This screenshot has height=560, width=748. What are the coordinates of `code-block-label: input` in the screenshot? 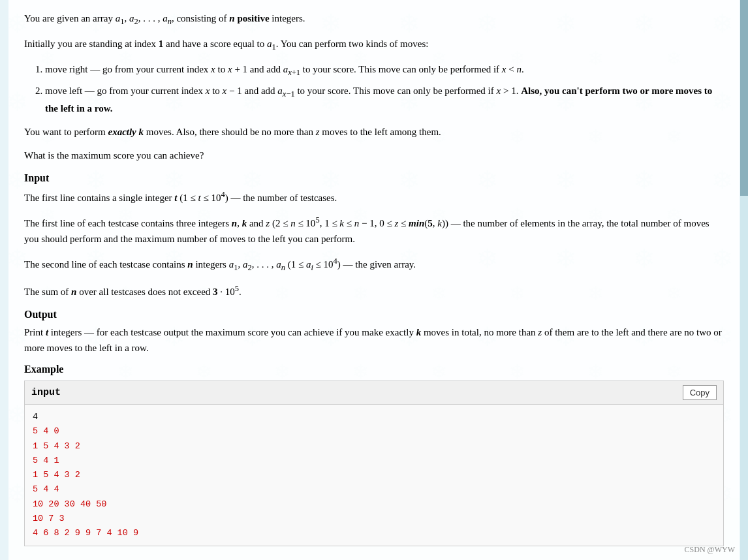 It's located at (46, 393).